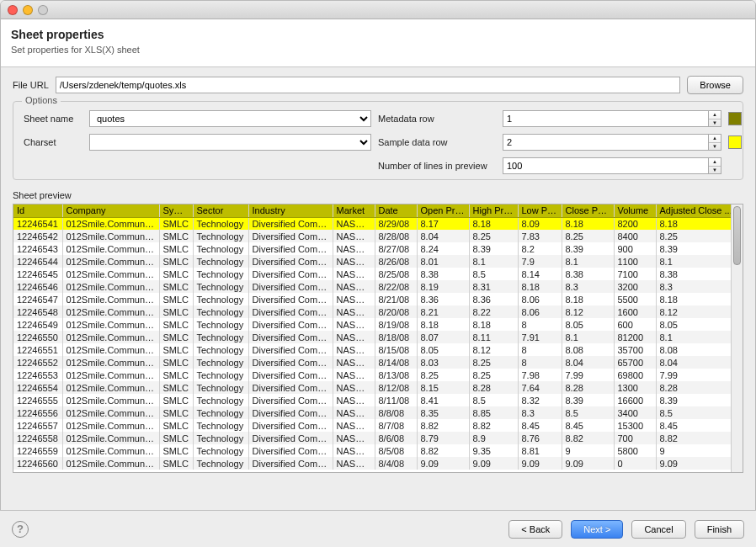 Image resolution: width=756 pixels, height=547 pixels. Describe the element at coordinates (735, 142) in the screenshot. I see `sample-color-swatch` at that location.